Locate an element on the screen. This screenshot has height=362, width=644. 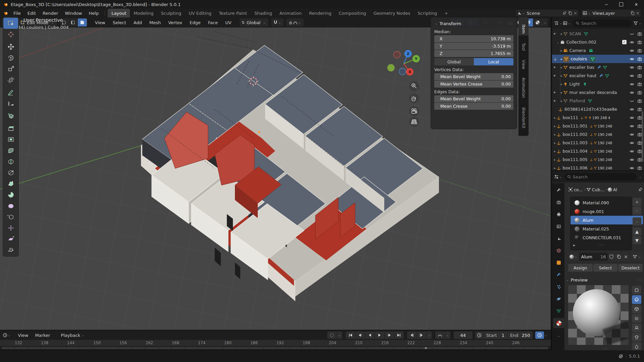
tool-annotate is located at coordinates (11, 93).